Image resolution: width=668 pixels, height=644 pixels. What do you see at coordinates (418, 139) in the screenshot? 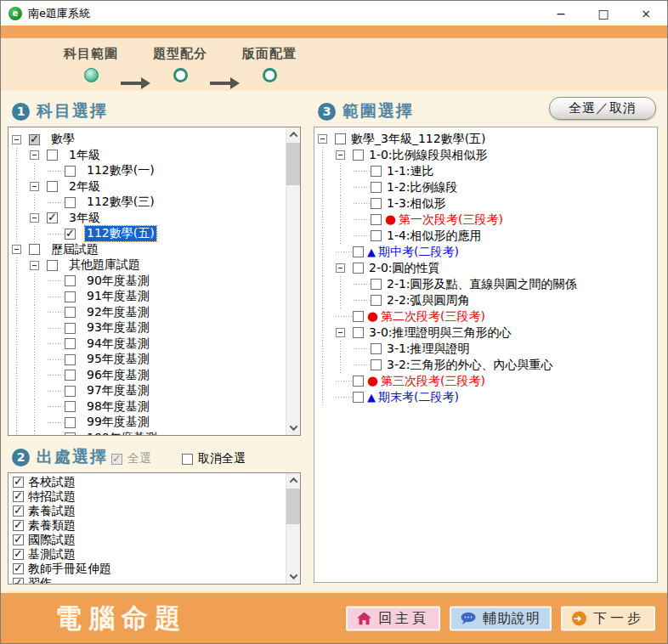
I see `tree-label: 數學_3年級_112數學(五)` at bounding box center [418, 139].